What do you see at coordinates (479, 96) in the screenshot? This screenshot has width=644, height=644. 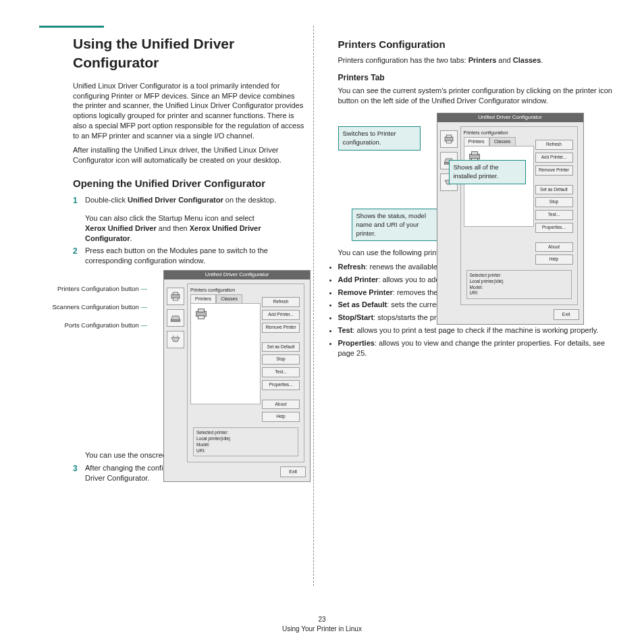 I see `right-p1: You can see the current system's printer…` at bounding box center [479, 96].